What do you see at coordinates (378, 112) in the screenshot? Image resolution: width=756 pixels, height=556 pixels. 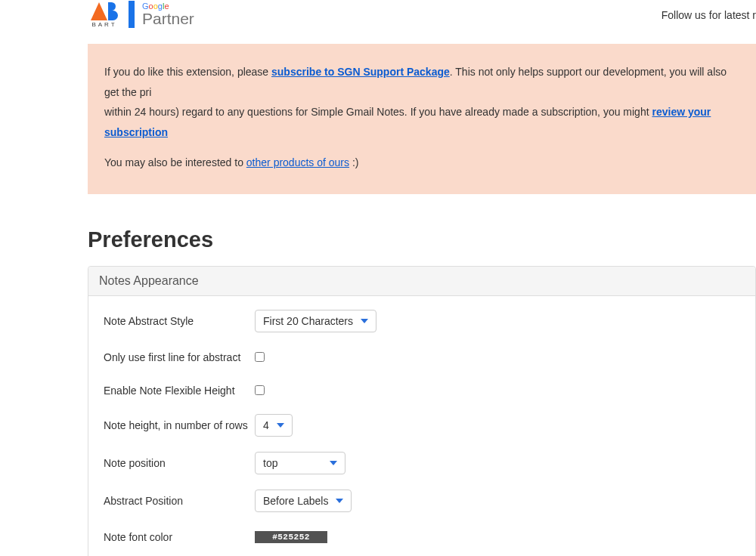 I see `banner-text: within 24 hours) regard to any questions…` at bounding box center [378, 112].